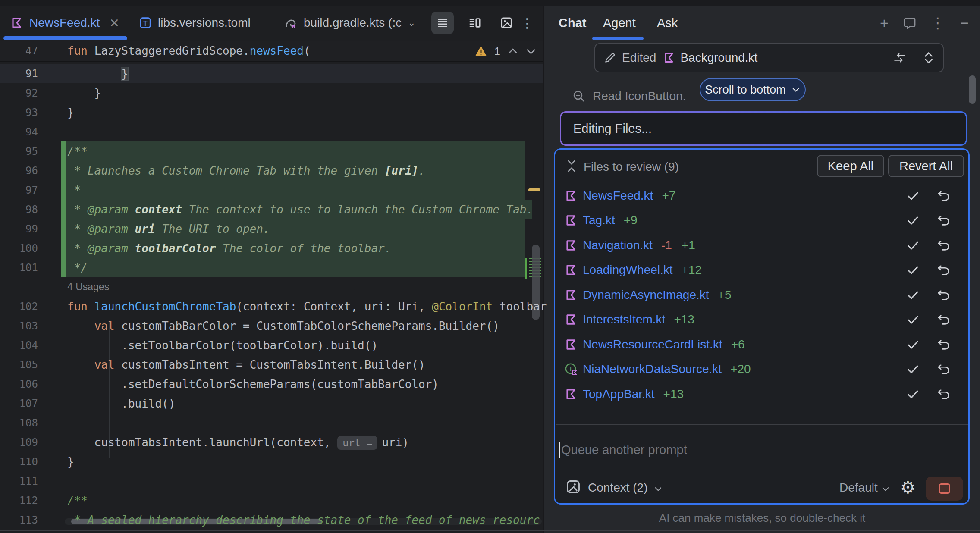 The width and height of the screenshot is (980, 533). Describe the element at coordinates (65, 23) in the screenshot. I see `tab-newsfeed: NewsFeed.kt ✕` at that location.